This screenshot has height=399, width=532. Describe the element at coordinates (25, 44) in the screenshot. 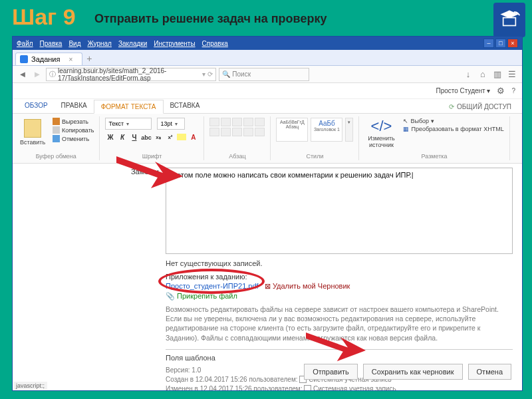

I see `menu-file: Файл` at that location.